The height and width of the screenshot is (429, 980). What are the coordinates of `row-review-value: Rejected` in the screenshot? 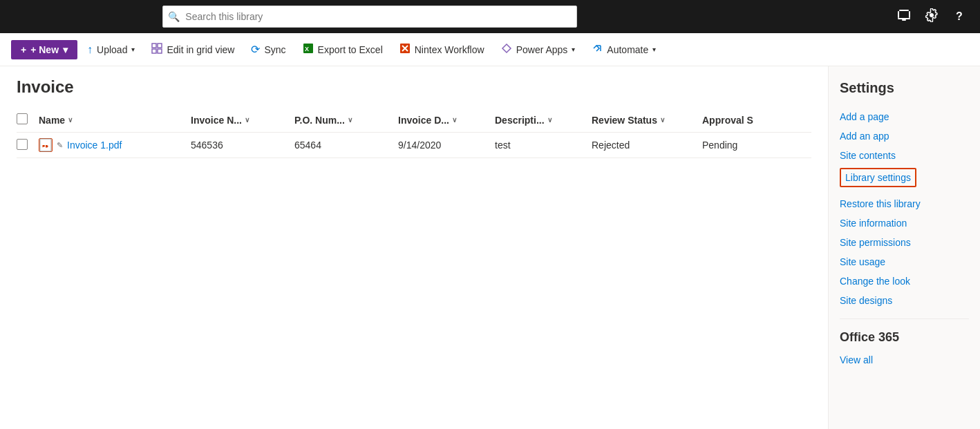 It's located at (611, 145).